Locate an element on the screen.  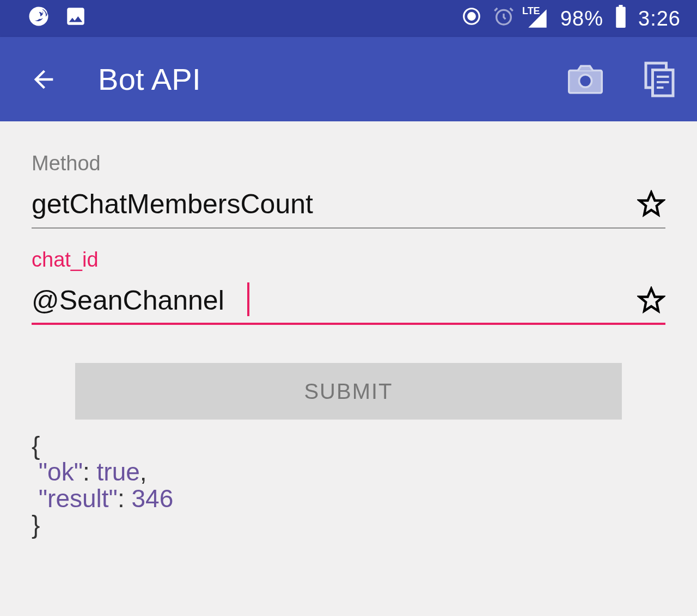
chatid-label: chat_id is located at coordinates (348, 260).